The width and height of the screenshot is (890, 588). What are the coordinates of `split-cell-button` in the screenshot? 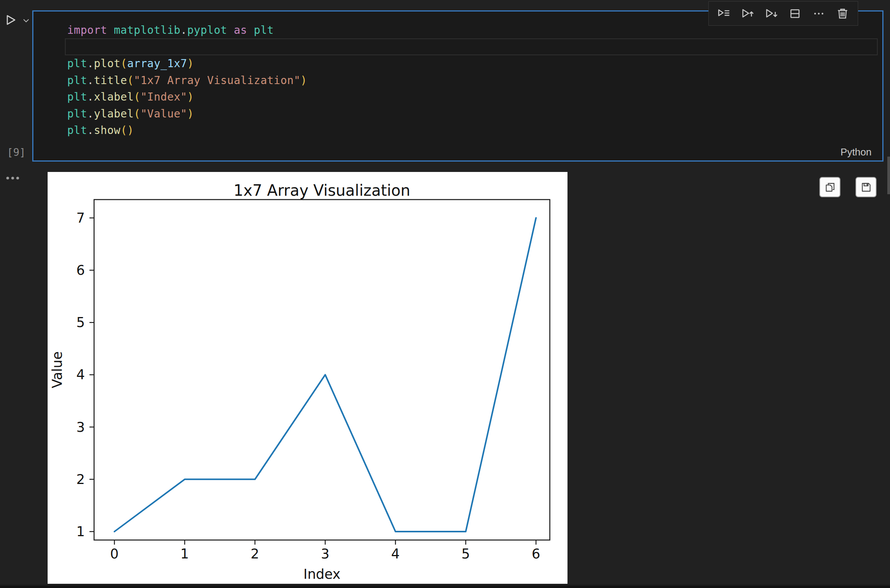 It's located at (795, 13).